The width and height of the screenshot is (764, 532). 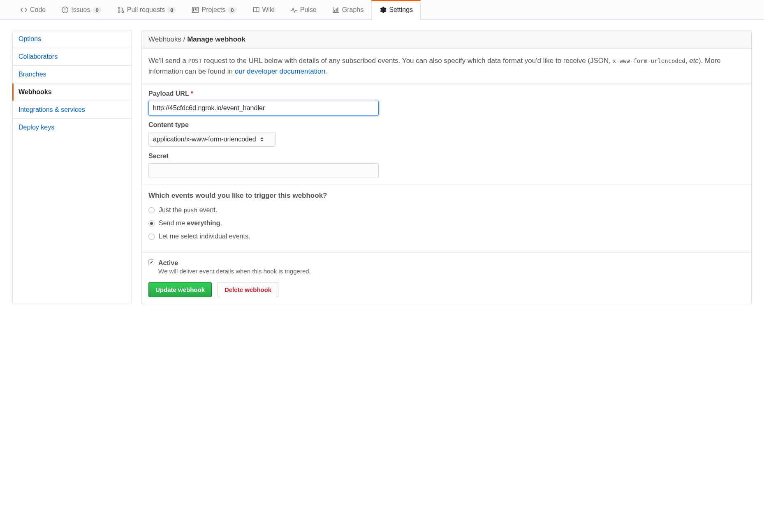 I want to click on tab-projects-label: Projects, so click(x=213, y=10).